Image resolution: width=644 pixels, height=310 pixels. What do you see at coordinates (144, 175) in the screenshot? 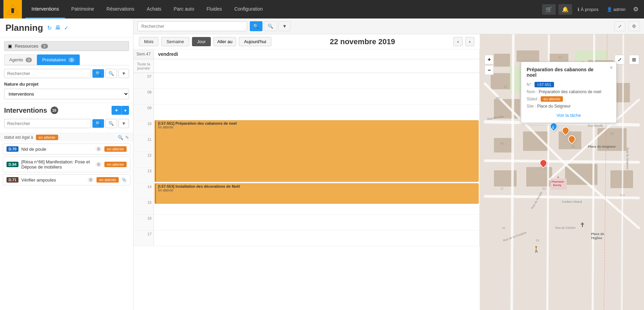
I see `time-label: 13` at bounding box center [144, 175].